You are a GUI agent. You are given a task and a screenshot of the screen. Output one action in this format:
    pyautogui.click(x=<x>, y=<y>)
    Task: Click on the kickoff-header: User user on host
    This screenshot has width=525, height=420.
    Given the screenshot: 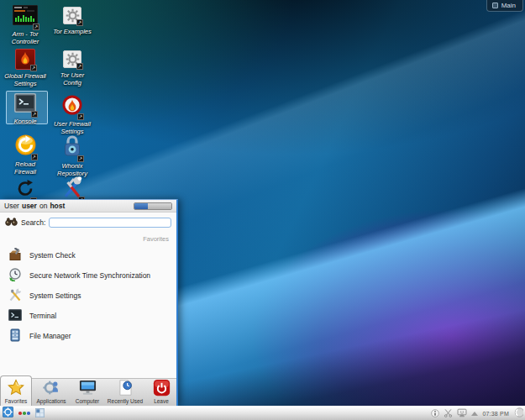 What is the action you would take?
    pyautogui.click(x=88, y=207)
    